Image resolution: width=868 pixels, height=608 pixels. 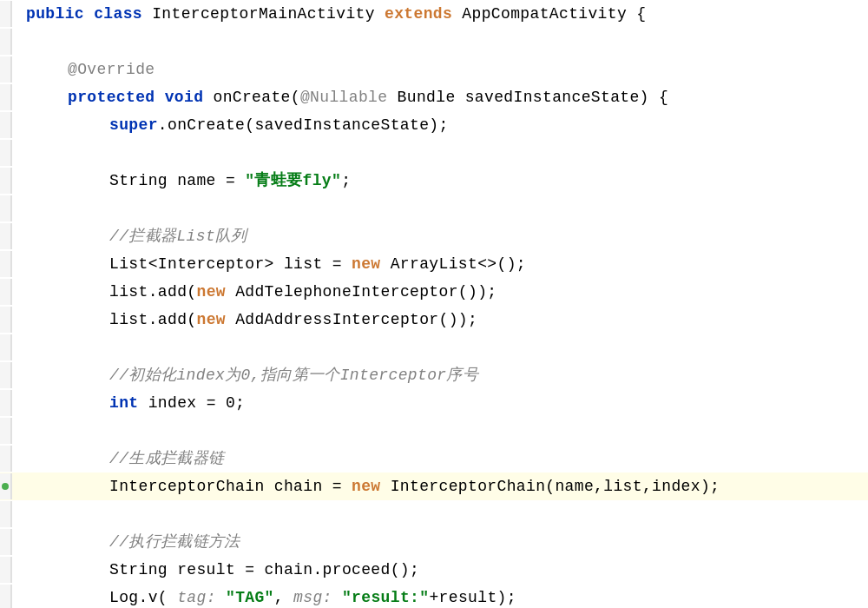 What do you see at coordinates (264, 596) in the screenshot?
I see `line-22-text: Log.v( tag: "TAG", msg: "result:"+result…` at bounding box center [264, 596].